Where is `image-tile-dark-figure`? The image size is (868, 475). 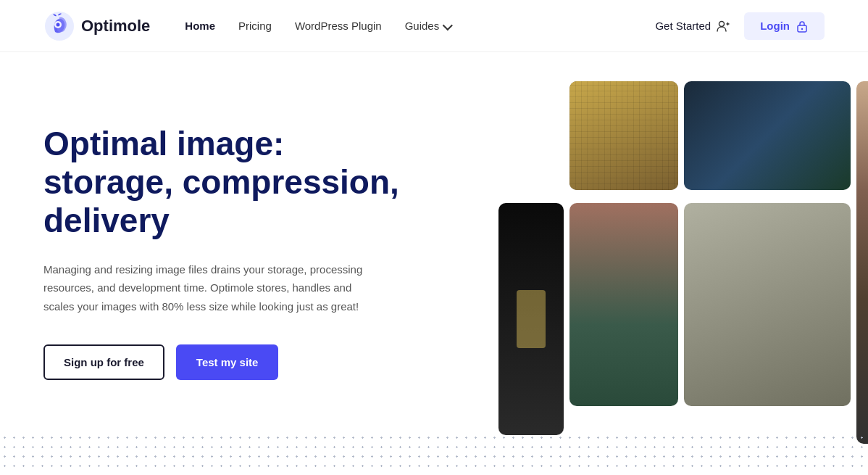
image-tile-dark-figure is located at coordinates (531, 319).